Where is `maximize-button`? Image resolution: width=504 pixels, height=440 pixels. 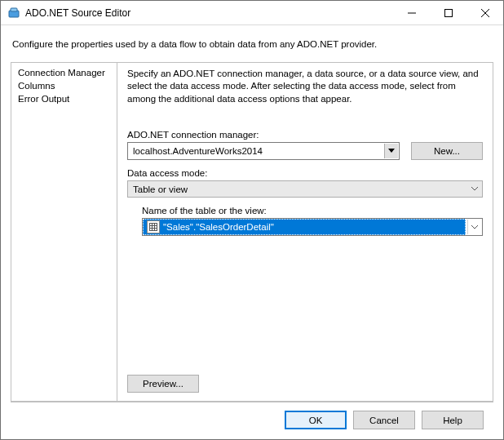
maximize-button is located at coordinates (449, 13).